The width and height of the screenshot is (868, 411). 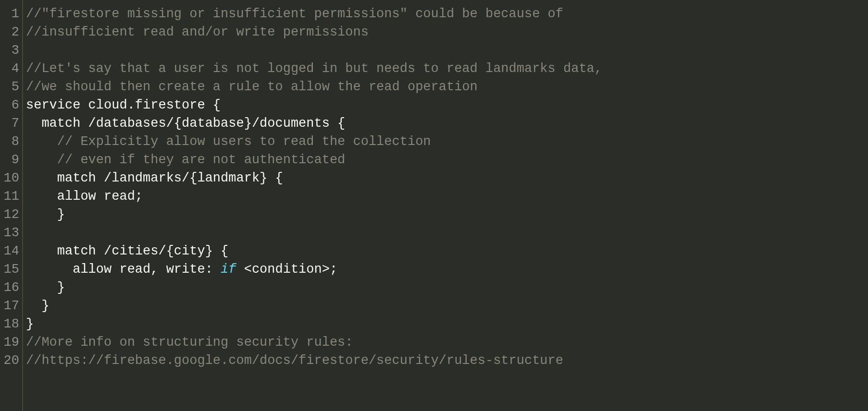 What do you see at coordinates (295, 361) in the screenshot?
I see `code-token: //https://firebase.google.com/docs/fires…` at bounding box center [295, 361].